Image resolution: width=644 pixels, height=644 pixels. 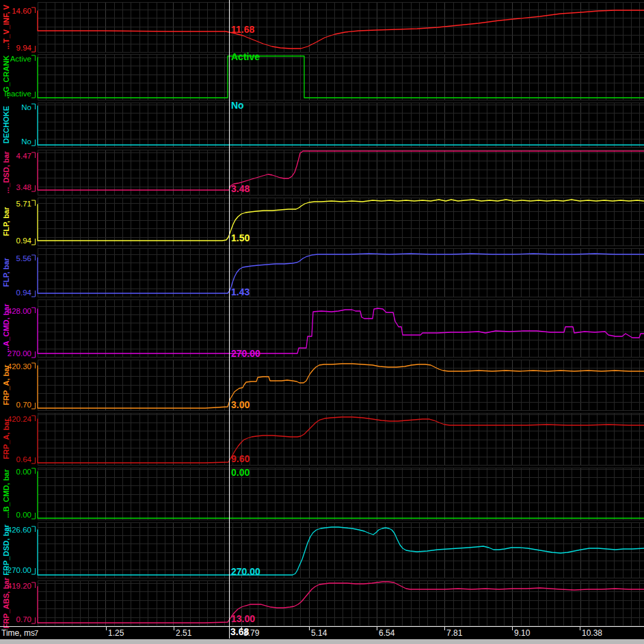 What do you see at coordinates (387, 633) in the screenshot?
I see `time-tick-label: 6.54` at bounding box center [387, 633].